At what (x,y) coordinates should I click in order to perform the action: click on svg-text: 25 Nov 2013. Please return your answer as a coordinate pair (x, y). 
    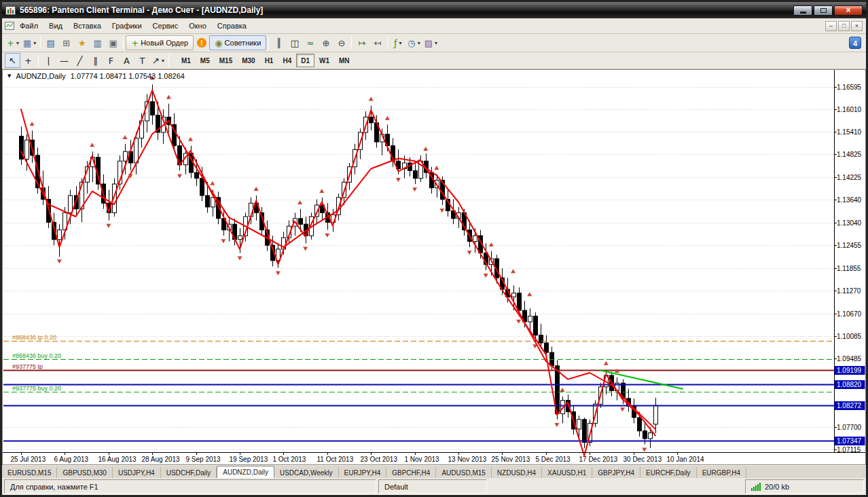
    Looking at the image, I should click on (511, 459).